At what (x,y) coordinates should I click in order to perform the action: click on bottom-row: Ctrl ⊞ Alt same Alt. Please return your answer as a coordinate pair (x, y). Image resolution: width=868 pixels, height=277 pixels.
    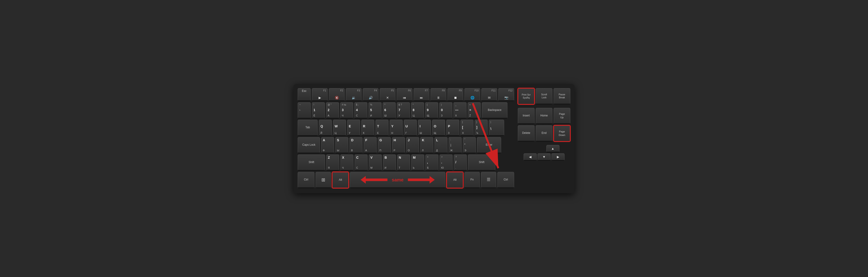
    Looking at the image, I should click on (406, 180).